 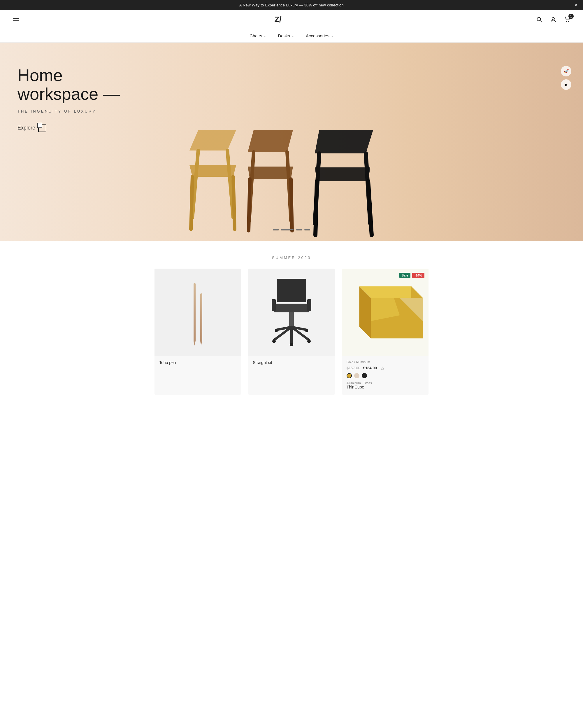 What do you see at coordinates (418, 276) in the screenshot?
I see `badge-discount: -14%` at bounding box center [418, 276].